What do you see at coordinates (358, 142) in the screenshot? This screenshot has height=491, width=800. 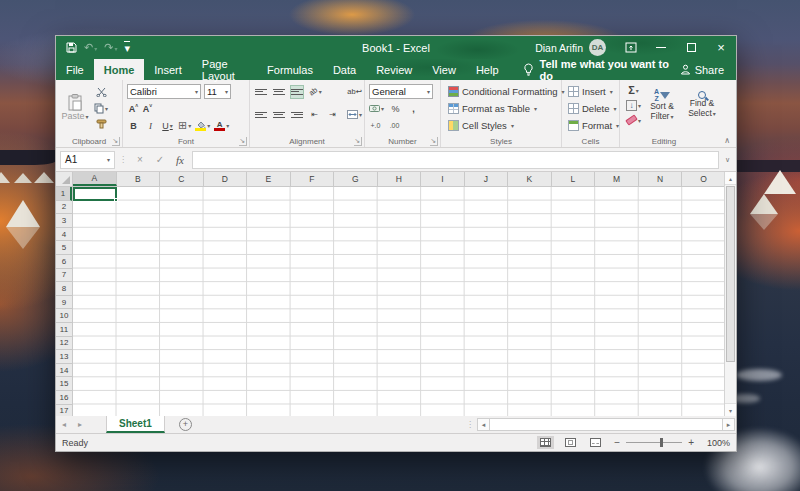 I see `alignment-dialog-launcher-icon: ↘` at bounding box center [358, 142].